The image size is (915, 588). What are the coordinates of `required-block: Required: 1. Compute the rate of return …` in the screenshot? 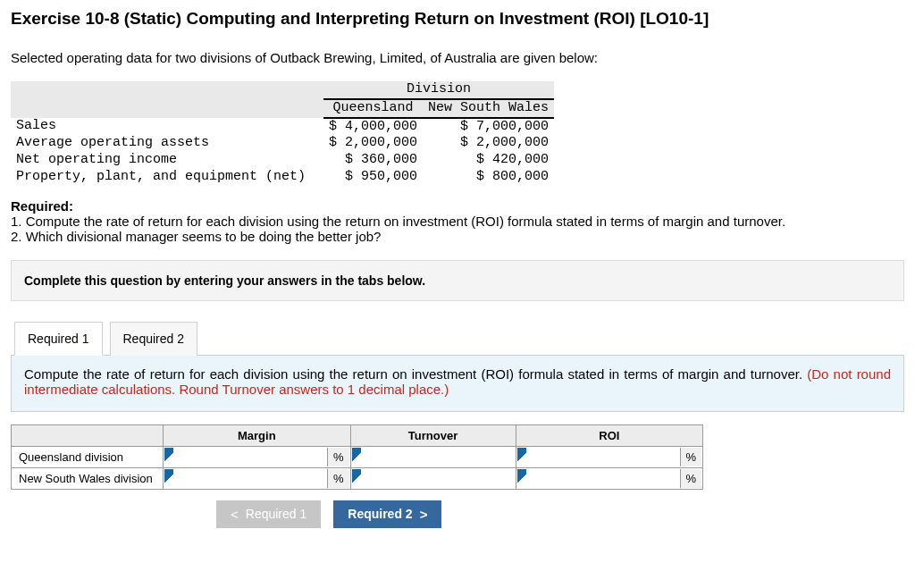 It's located at (458, 222).